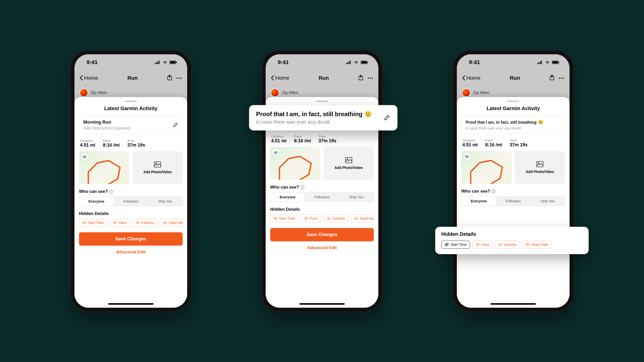  I want to click on image-icon, so click(157, 164).